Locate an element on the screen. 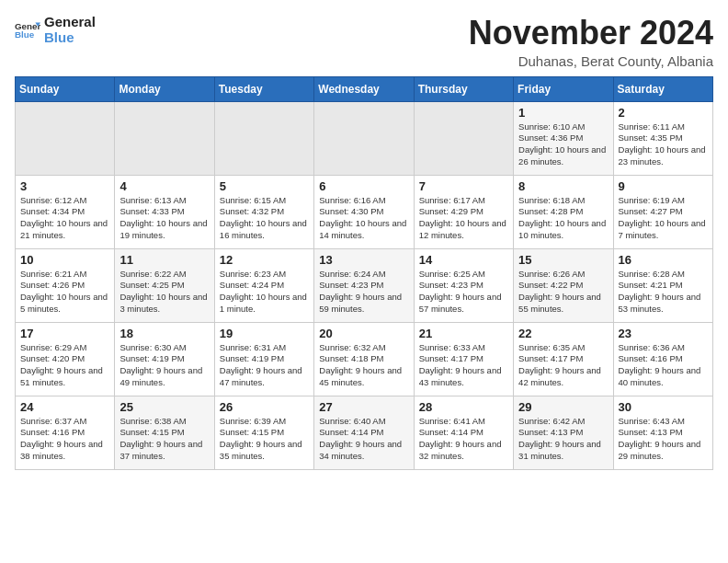 Image resolution: width=728 pixels, height=563 pixels. day-info: Sunrise: 6:39 AM Sunset: 4:15 PM Dayligh… is located at coordinates (265, 440).